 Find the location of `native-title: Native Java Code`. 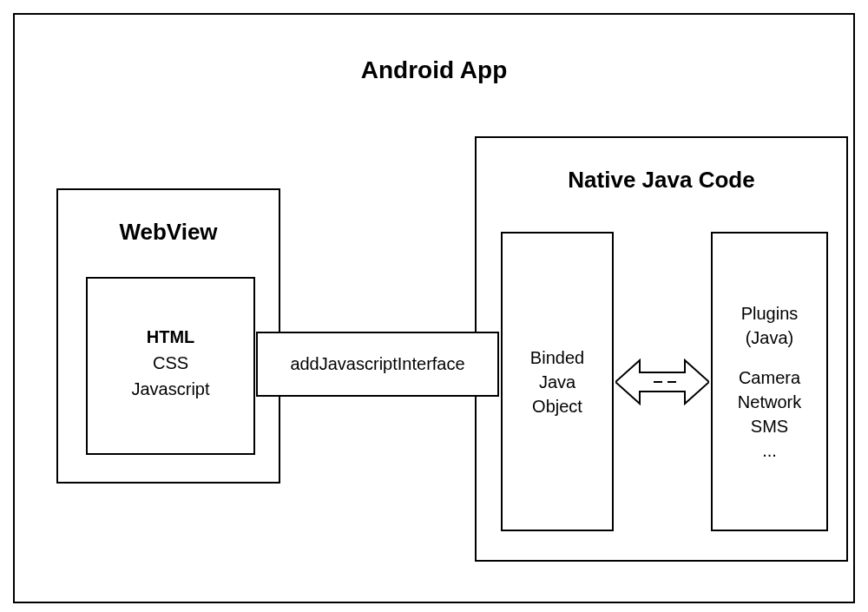

native-title: Native Java Code is located at coordinates (661, 181).